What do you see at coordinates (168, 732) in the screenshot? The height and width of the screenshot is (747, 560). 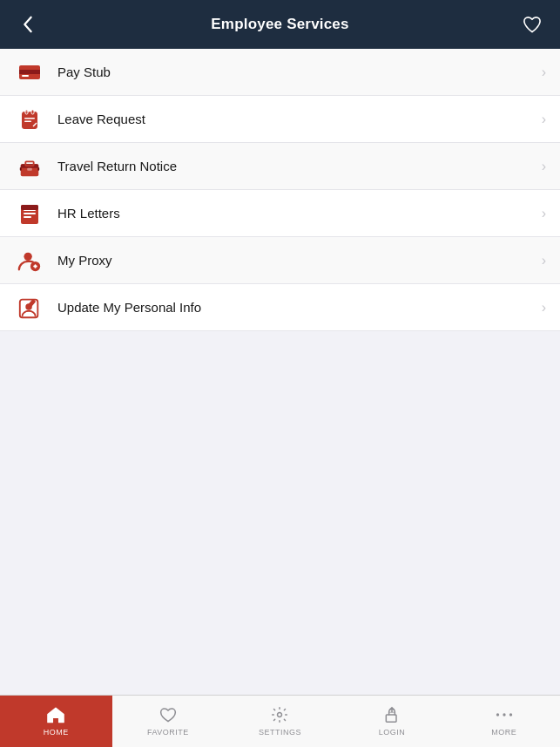 I see `favorite-tab-label: FAVORITE` at bounding box center [168, 732].